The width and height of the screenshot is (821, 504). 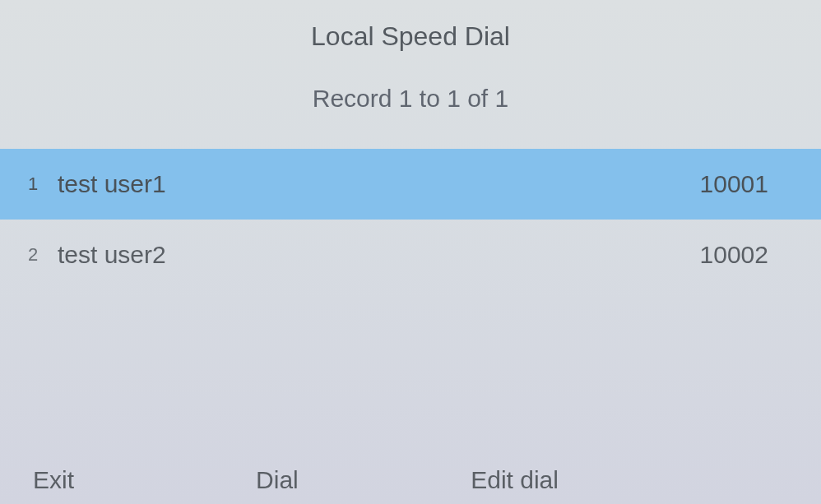 I want to click on exit-button: Exit, so click(x=132, y=480).